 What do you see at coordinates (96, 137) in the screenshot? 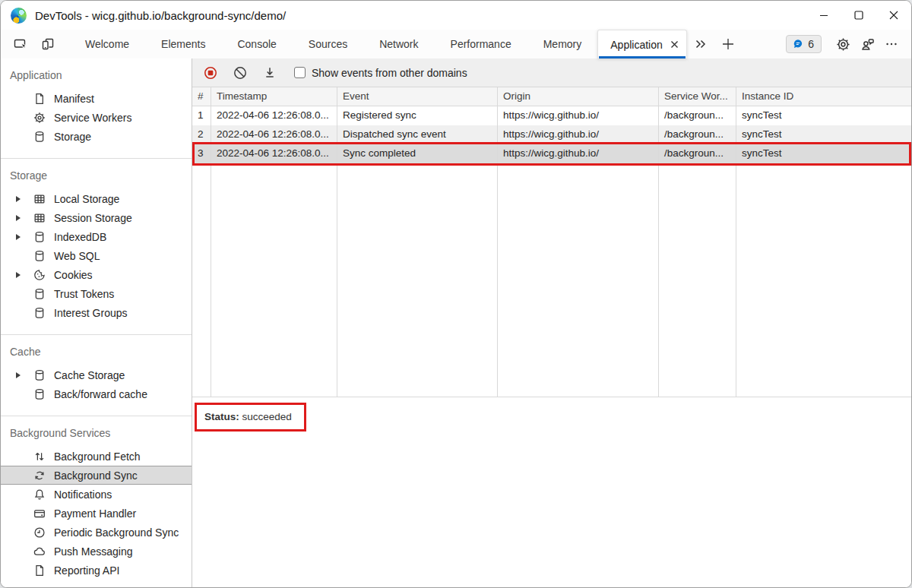
I see `sidebar-item-storage: Storage` at bounding box center [96, 137].